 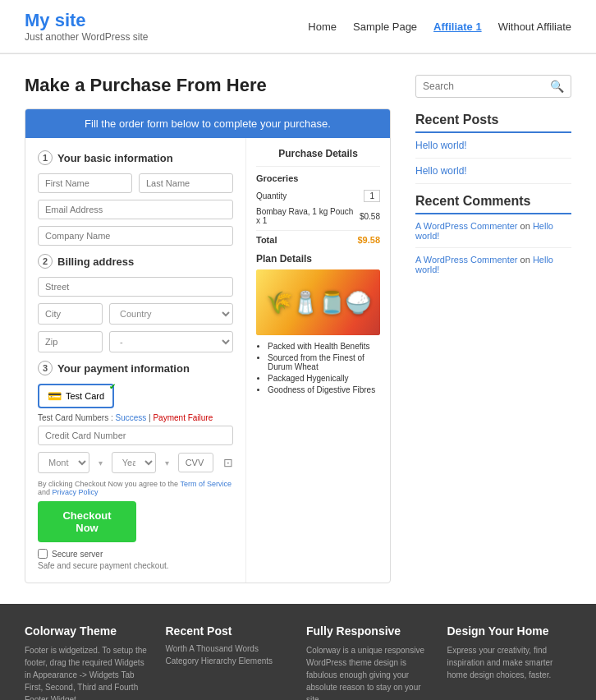 I want to click on item-row: Bombay Rava, 1 kg Pouch x 1 $0.58, so click(x=319, y=216).